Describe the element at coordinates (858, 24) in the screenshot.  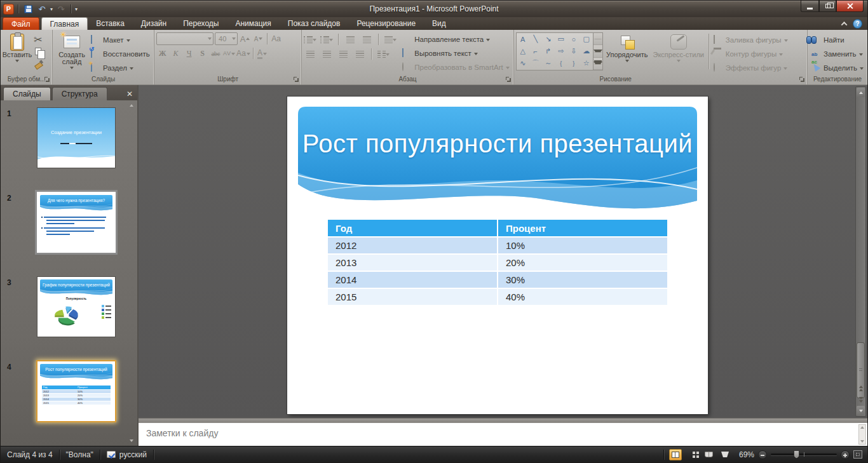
I see `help-button: ?` at that location.